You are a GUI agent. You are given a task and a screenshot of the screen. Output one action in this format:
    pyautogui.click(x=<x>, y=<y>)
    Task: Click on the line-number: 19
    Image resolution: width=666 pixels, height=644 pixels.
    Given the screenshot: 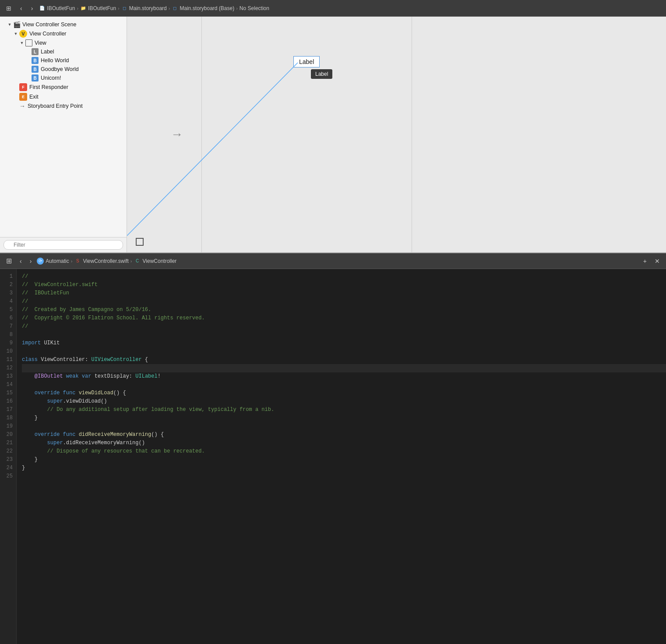 What is the action you would take?
    pyautogui.click(x=6, y=427)
    